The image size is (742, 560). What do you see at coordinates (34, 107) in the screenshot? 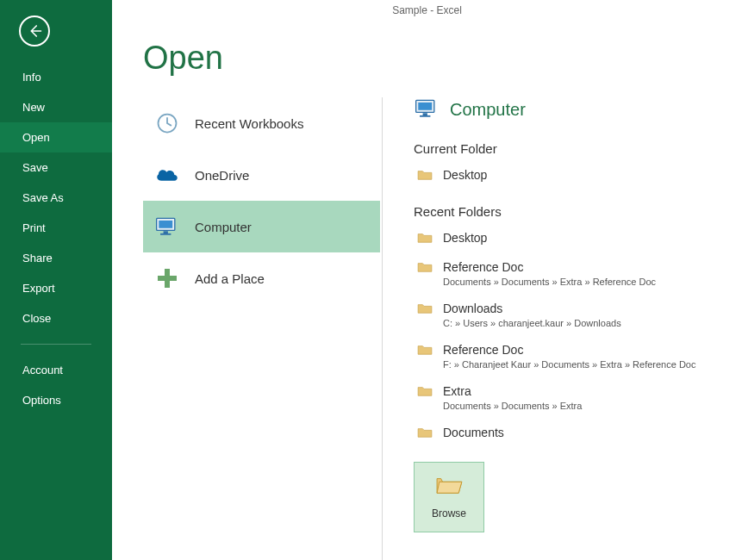
I see `sidebar-item-label: New` at bounding box center [34, 107].